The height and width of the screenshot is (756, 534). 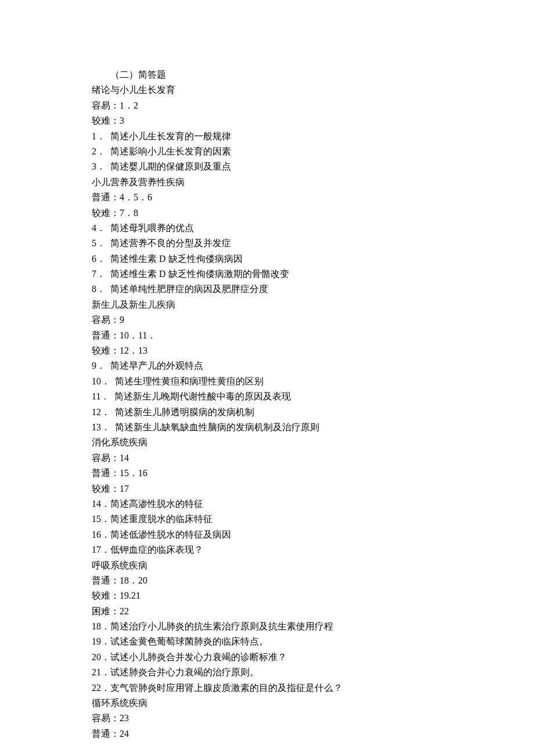 I want to click on text-line: 5． 简述营养不良的分型及并发症, so click(x=278, y=243).